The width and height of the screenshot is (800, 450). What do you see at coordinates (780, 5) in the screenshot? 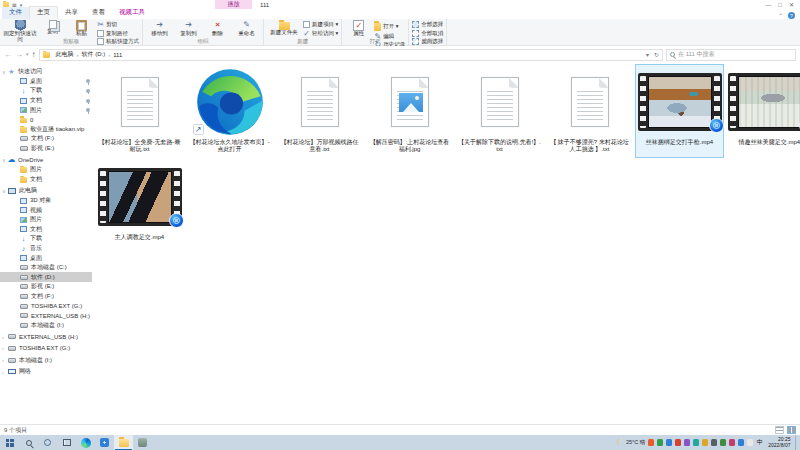
I see `maximize-button: □` at bounding box center [780, 5].